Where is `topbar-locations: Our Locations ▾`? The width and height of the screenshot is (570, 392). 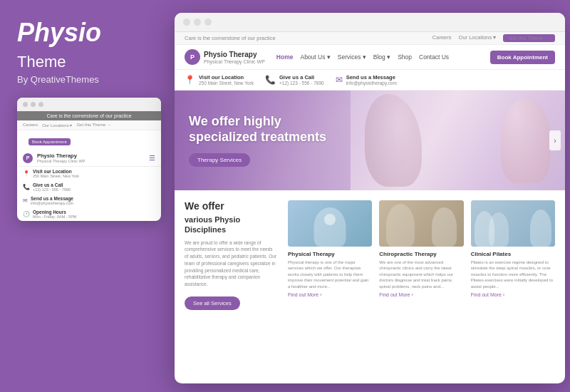 topbar-locations: Our Locations ▾ is located at coordinates (477, 38).